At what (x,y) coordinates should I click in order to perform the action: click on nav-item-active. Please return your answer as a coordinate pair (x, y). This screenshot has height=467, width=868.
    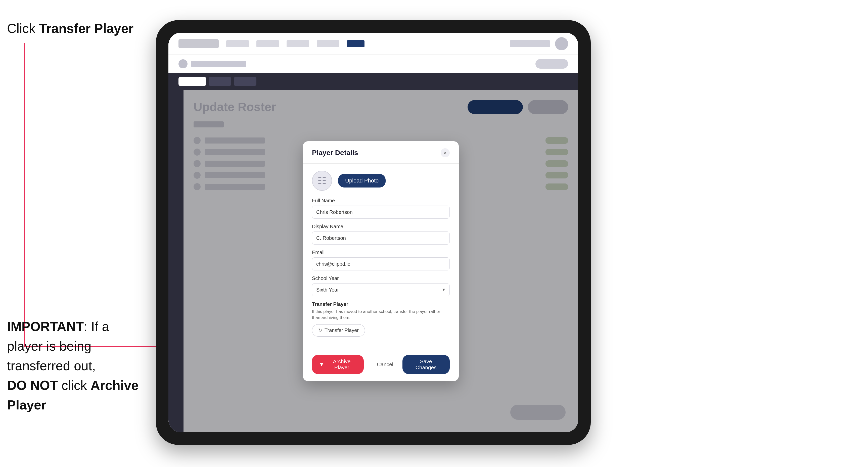
    Looking at the image, I should click on (356, 44).